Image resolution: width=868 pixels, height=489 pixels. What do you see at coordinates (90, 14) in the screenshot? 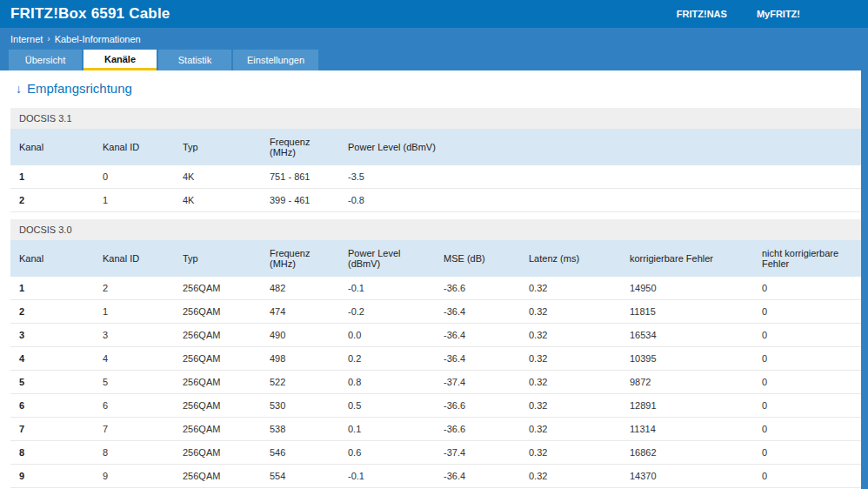
I see `page-title: FRITZ!Box 6591 Cable` at bounding box center [90, 14].